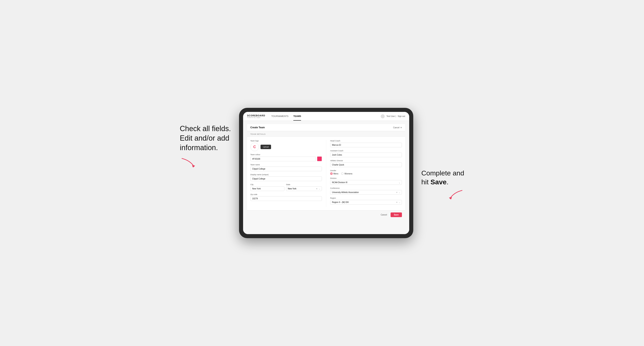 The height and width of the screenshot is (346, 644). I want to click on state-chevron-icon: ⌄, so click(320, 189).